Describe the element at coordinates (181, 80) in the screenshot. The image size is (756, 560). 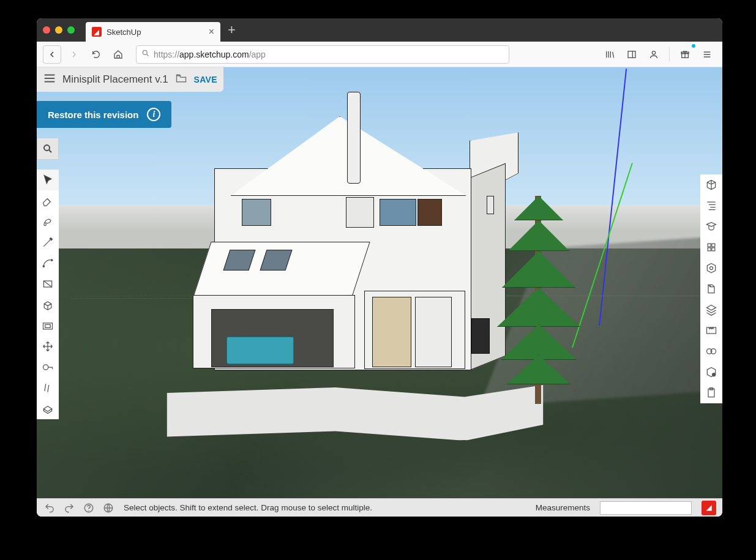
I see `folder-icon` at that location.